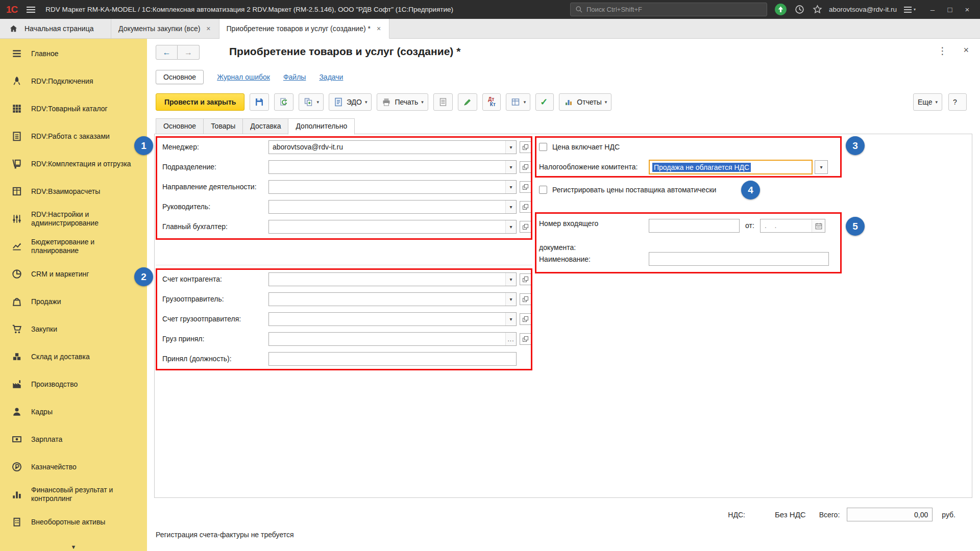  I want to click on navlink-files: Файлы, so click(295, 77).